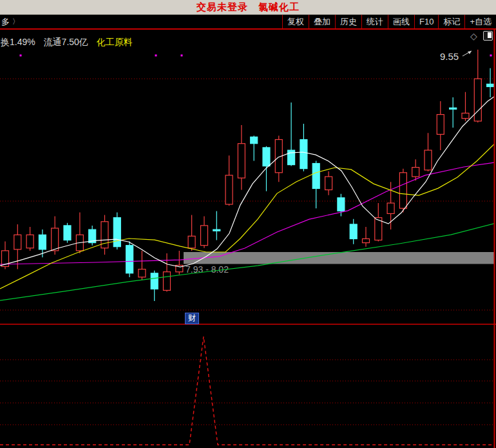 The image size is (496, 448). Describe the element at coordinates (248, 8) in the screenshot. I see `login-status-title: 交易未登录 氯碱化工` at that location.